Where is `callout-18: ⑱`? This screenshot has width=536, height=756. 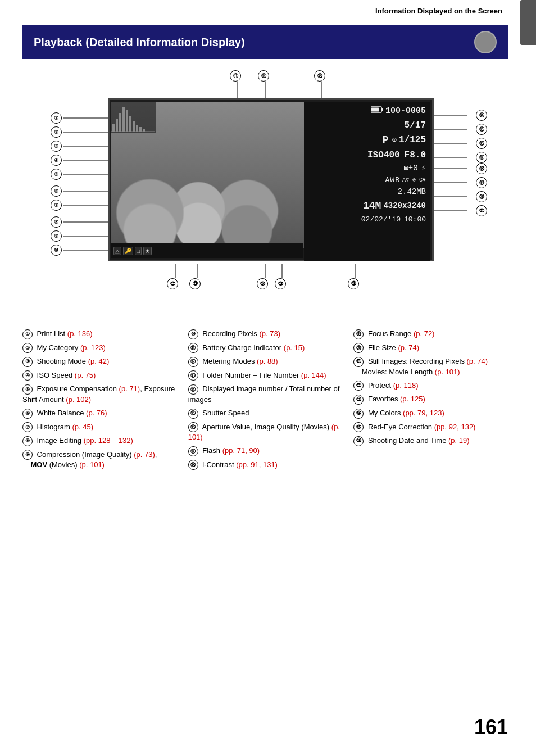
callout-18: ⑱ is located at coordinates (482, 169).